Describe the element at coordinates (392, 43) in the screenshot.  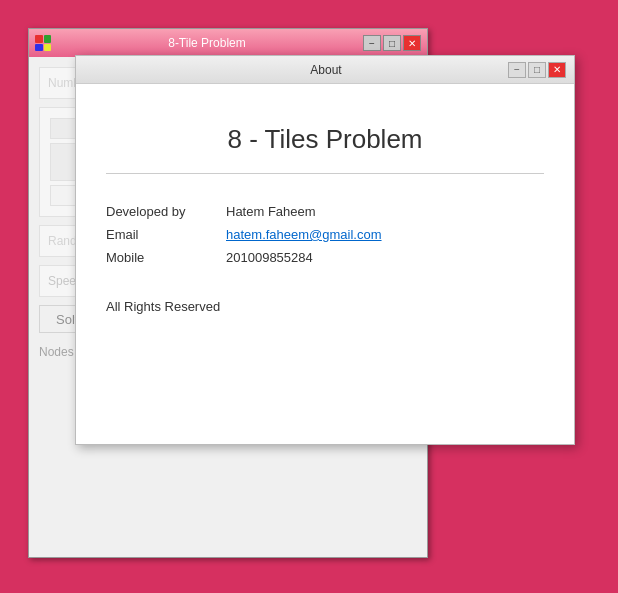
I see `main-maximize-button: □` at that location.